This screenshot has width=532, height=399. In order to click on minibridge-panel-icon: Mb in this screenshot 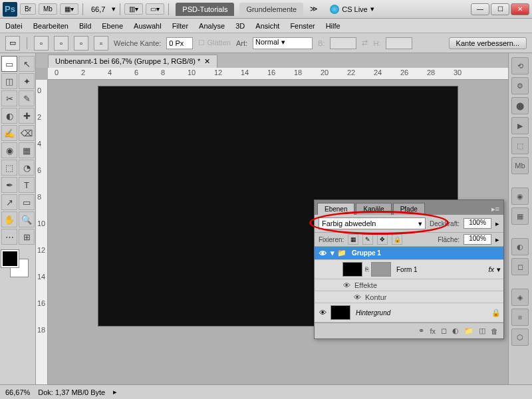, I will do `click(520, 166)`.